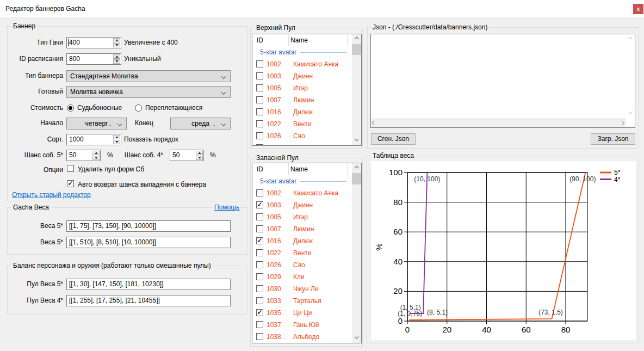  I want to click on pool-item-row, so click(302, 144).